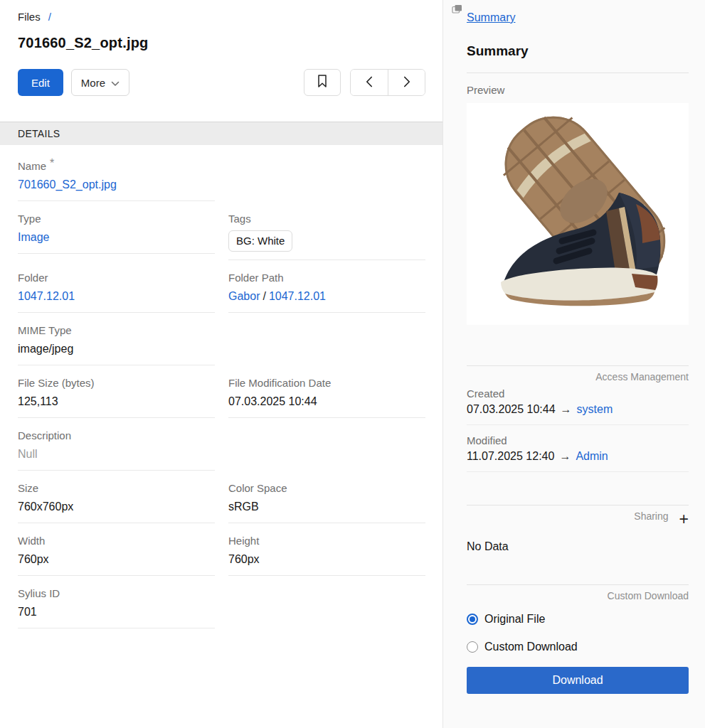 This screenshot has height=728, width=705. I want to click on breadcrumb-files-link: Files, so click(29, 17).